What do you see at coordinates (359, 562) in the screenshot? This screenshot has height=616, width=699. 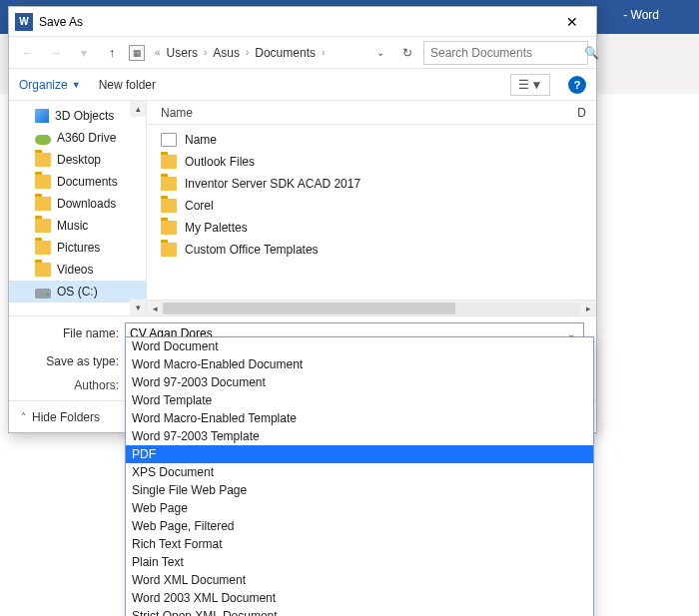 I see `save-type-option: Plain Text` at bounding box center [359, 562].